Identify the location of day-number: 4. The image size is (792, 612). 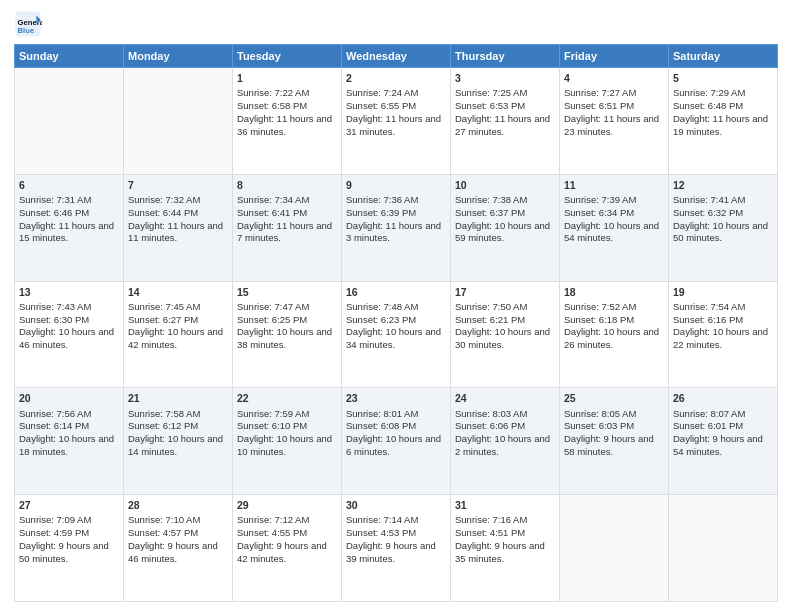
(614, 78).